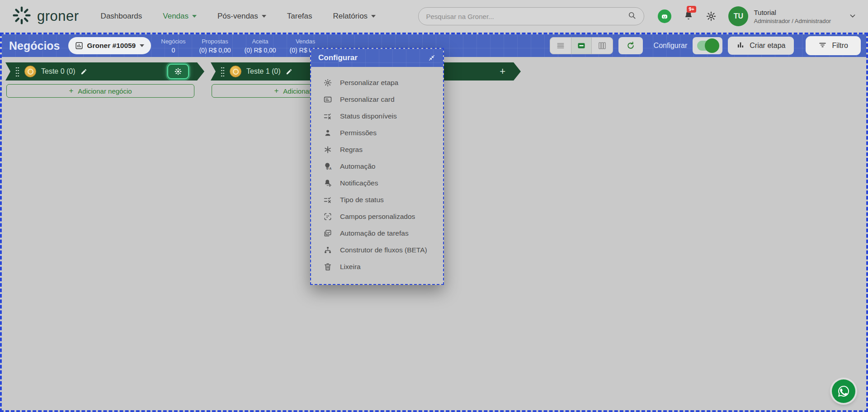 This screenshot has height=412, width=868. What do you see at coordinates (377, 99) in the screenshot?
I see `menu-item-personalizar-card: Personalizar card` at bounding box center [377, 99].